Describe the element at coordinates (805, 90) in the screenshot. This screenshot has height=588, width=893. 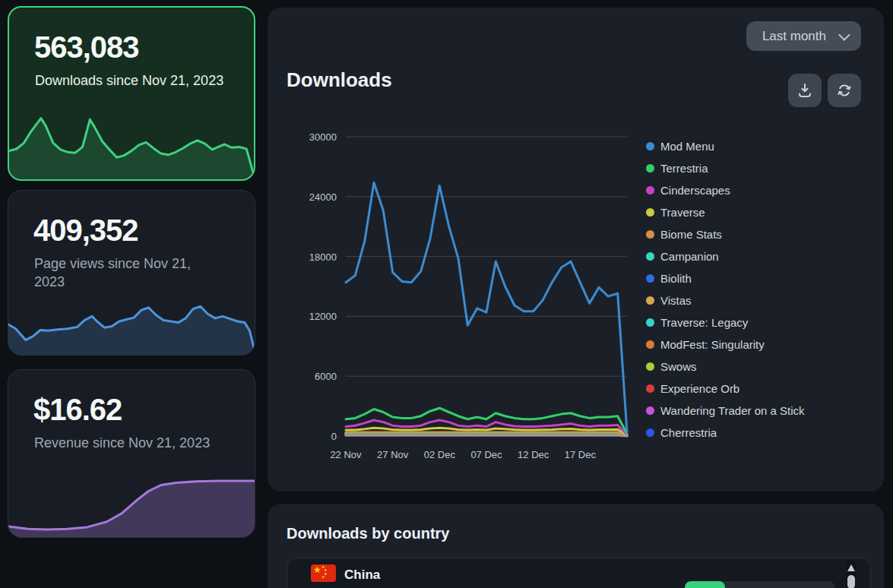
I see `download-icon` at that location.